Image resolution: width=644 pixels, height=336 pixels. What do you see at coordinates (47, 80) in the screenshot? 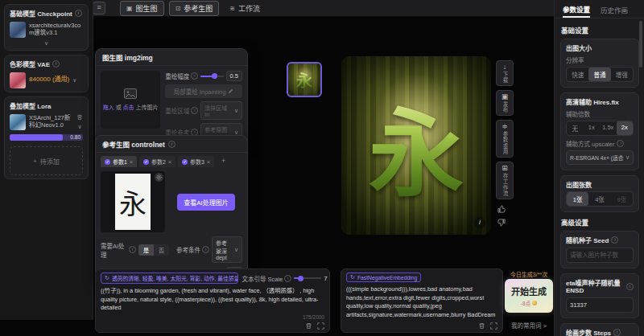
I see `vae-select-row: 840000 (通用)` at bounding box center [47, 80].